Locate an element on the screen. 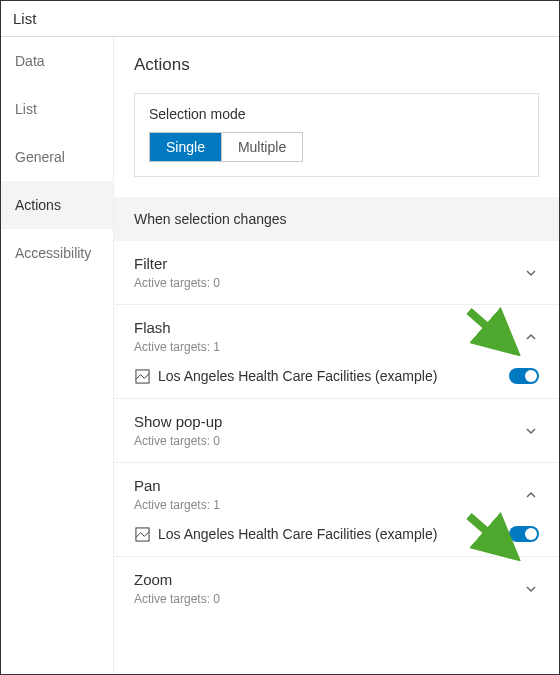 The height and width of the screenshot is (675, 560). action-header-filter: Filter Active targets: 0 is located at coordinates (336, 272).